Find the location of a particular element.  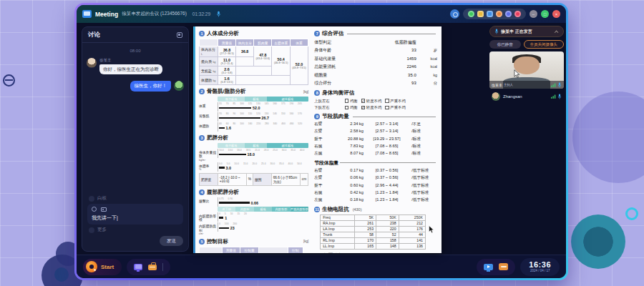

meeting-name: 徐某丰发起的会议 (123456676) is located at coordinates (155, 14).